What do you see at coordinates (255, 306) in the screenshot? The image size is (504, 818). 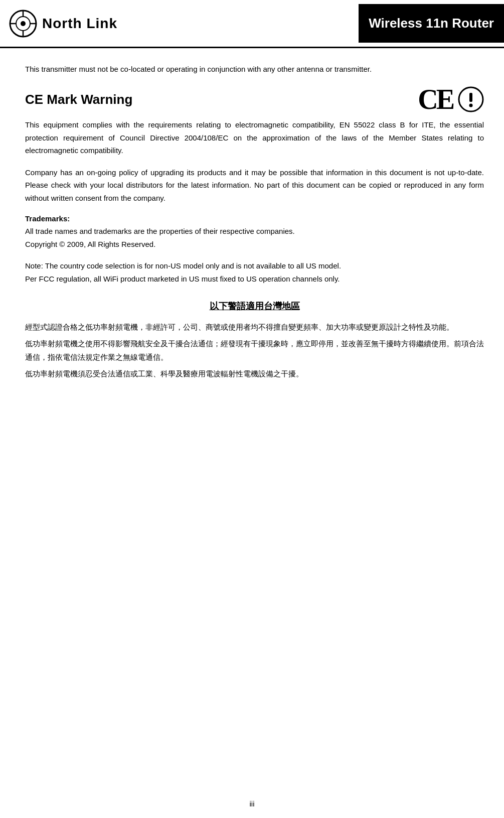 I see `taiwan-title: 以下警語適用台灣地區` at bounding box center [255, 306].